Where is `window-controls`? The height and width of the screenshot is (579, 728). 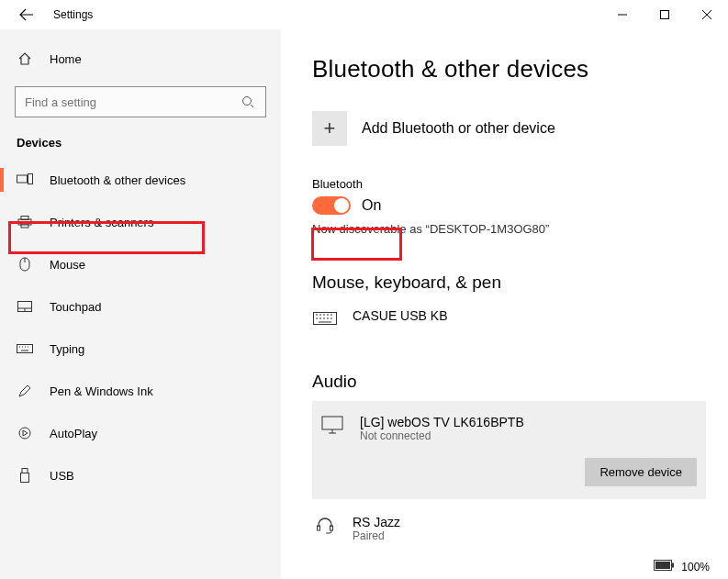
window-controls is located at coordinates (665, 15).